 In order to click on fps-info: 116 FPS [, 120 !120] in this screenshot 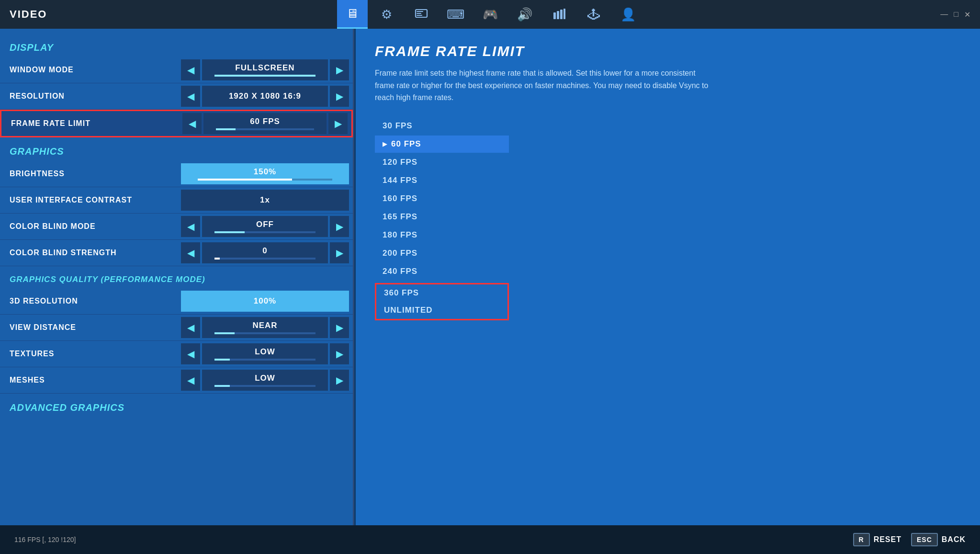, I will do `click(45, 540)`.